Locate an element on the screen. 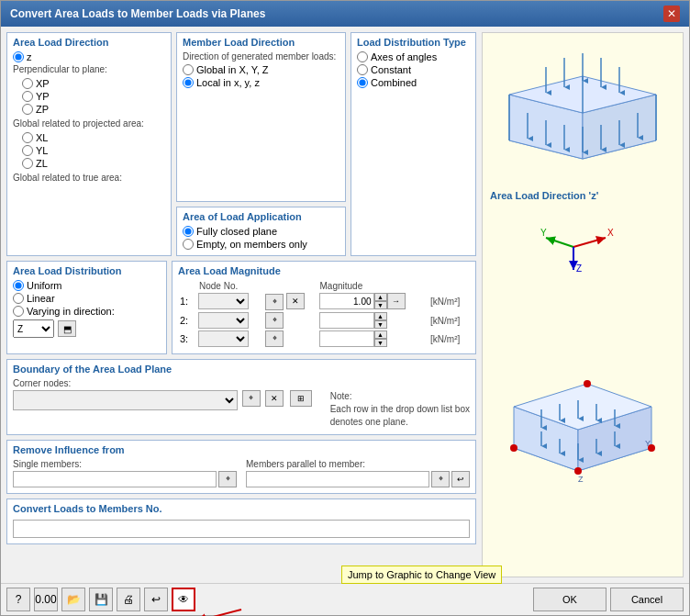 The image size is (690, 616). view-btn-container: 👁 Jump to Graphic to Change View is located at coordinates (184, 599).